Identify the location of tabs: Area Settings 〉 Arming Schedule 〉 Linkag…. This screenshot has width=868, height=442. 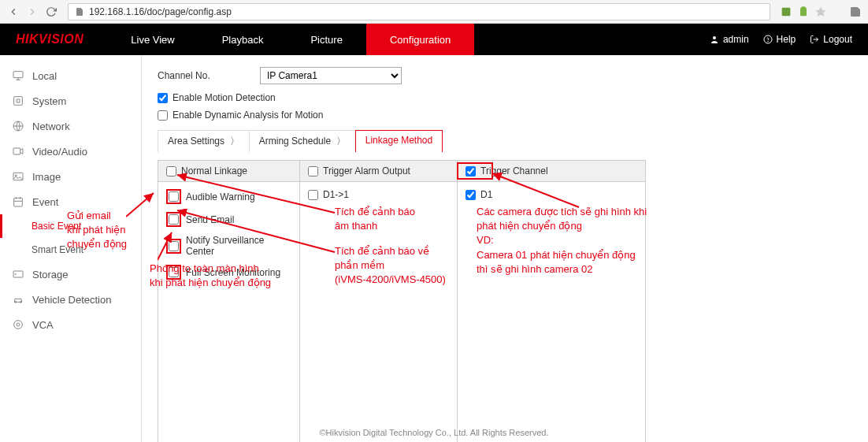
(505, 141).